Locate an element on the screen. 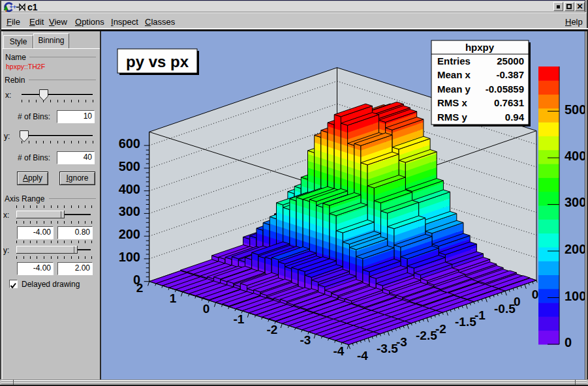 Image resolution: width=588 pixels, height=386 pixels. svg-text: 0.94 is located at coordinates (515, 117).